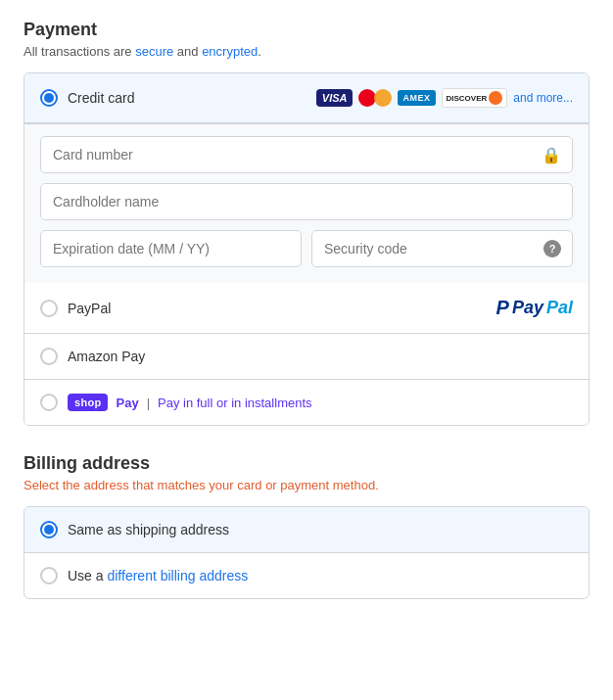 The height and width of the screenshot is (700, 613). I want to click on secure-link: secure, so click(155, 51).